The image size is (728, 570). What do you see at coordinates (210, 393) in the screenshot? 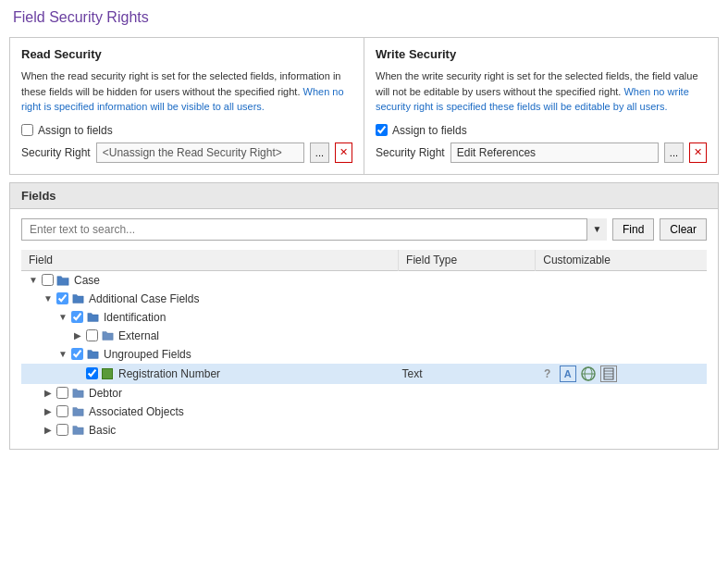
I see `tree-cell-debtor: ▶ Debtor` at bounding box center [210, 393].